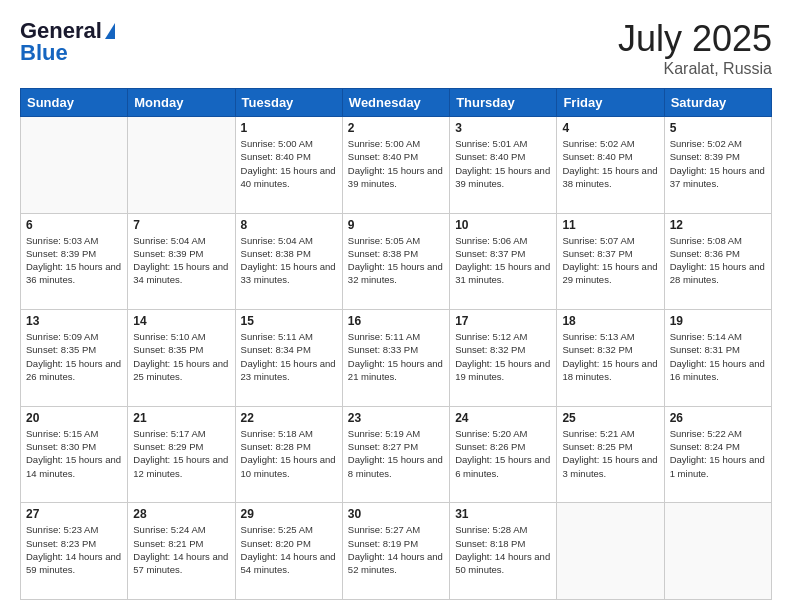 This screenshot has width=792, height=612. I want to click on calendar-cell: 31Sunrise: 5:28 AMSunset: 8:18 PMDayligh…, so click(504, 552).